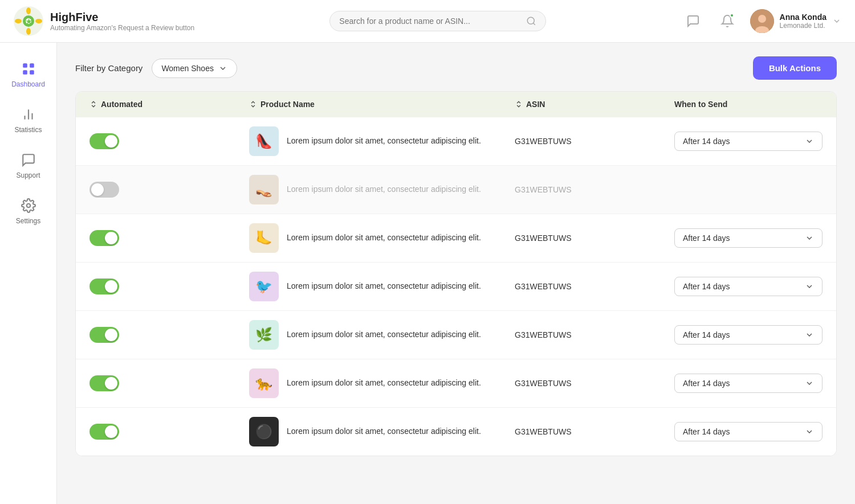 The width and height of the screenshot is (855, 504). What do you see at coordinates (456, 335) in the screenshot?
I see `table-row: 🌿 Lorem ipsum dolor sit amet, consectetu…` at bounding box center [456, 335].